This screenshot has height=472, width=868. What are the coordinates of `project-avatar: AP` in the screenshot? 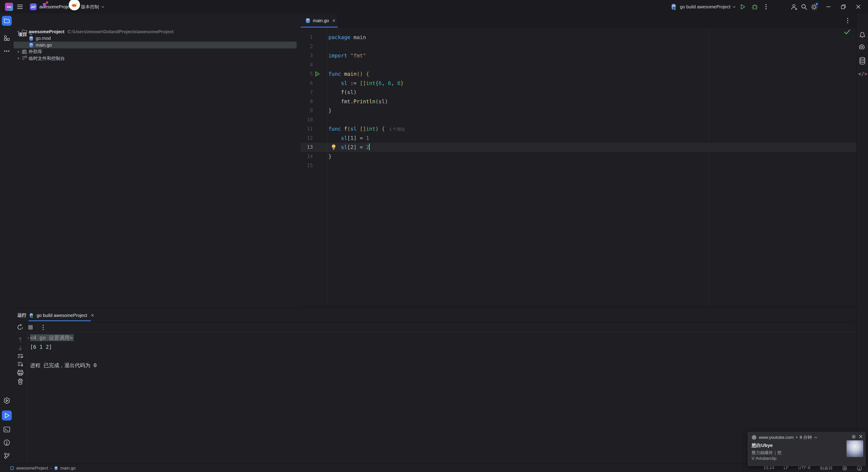 It's located at (33, 7).